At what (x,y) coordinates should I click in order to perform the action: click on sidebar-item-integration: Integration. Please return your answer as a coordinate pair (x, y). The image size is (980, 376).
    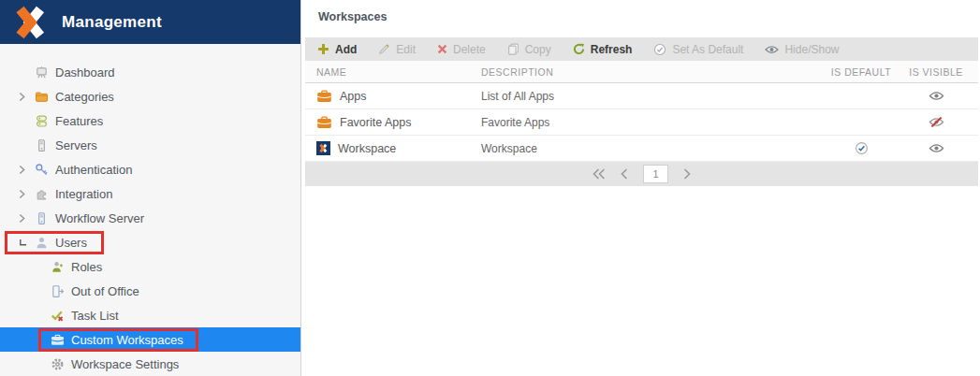
    Looking at the image, I should click on (150, 194).